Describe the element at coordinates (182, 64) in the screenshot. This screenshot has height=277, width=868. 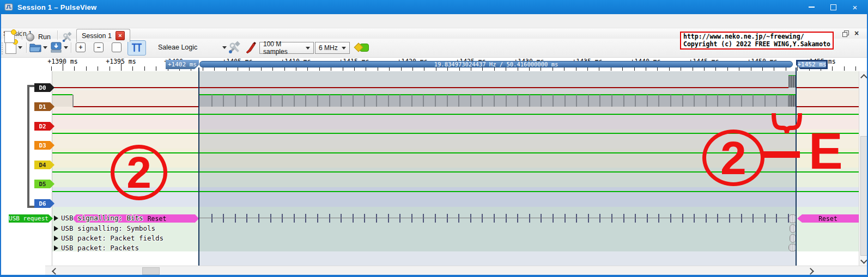
I see `cursor-flag-left: +1402 ms` at that location.